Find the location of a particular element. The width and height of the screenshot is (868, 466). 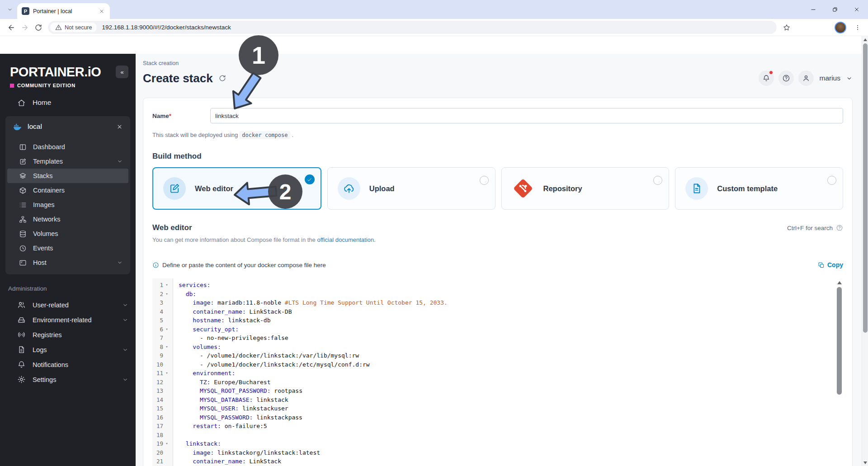

sidebar-item-containers: Containers is located at coordinates (68, 190).